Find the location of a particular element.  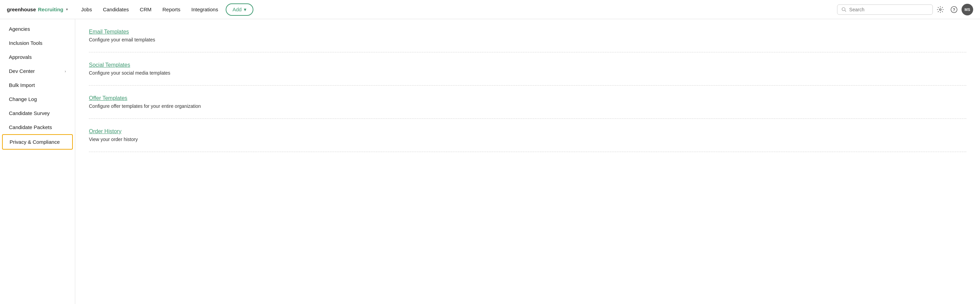

email-templates-row: Email Templates Configure your email tem… is located at coordinates (528, 36).